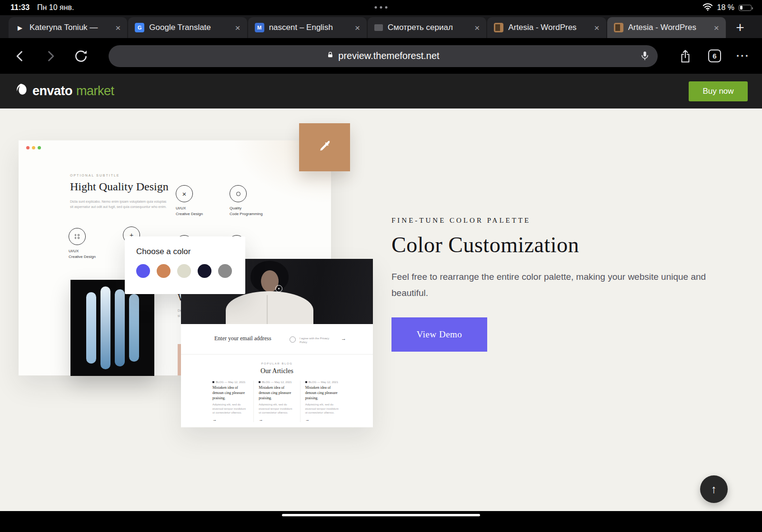 The width and height of the screenshot is (762, 532). I want to click on scroll-to-top-button: ↑, so click(714, 489).